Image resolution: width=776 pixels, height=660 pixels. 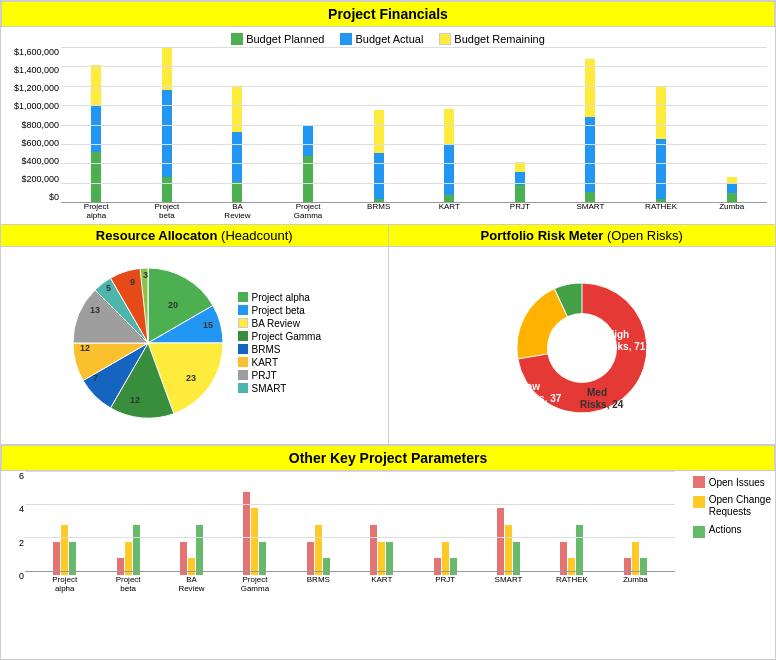 I want to click on remaining-bar, so click(x=96, y=86).